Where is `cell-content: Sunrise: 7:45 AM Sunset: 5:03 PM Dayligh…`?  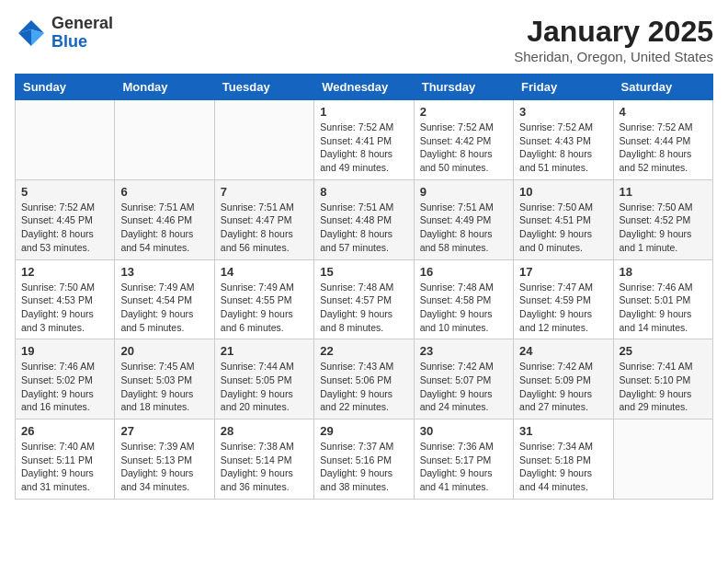 cell-content: Sunrise: 7:45 AM Sunset: 5:03 PM Dayligh… is located at coordinates (157, 386).